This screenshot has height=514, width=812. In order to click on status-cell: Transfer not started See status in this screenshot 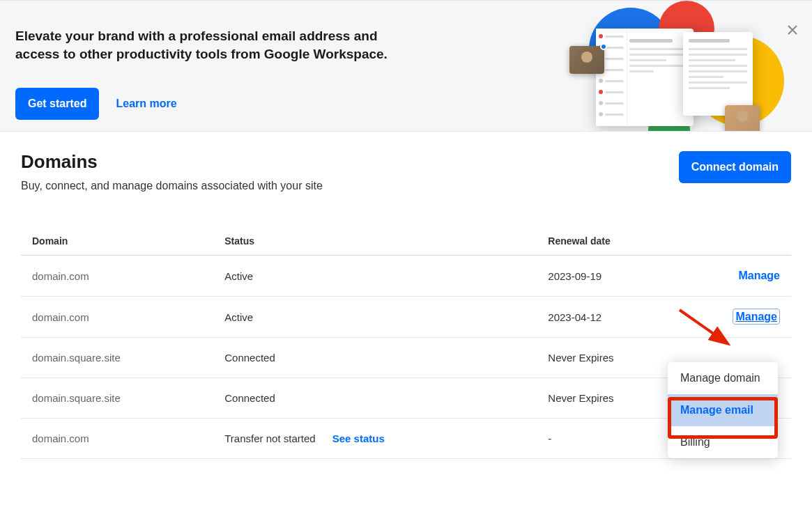, I will do `click(375, 439)`.